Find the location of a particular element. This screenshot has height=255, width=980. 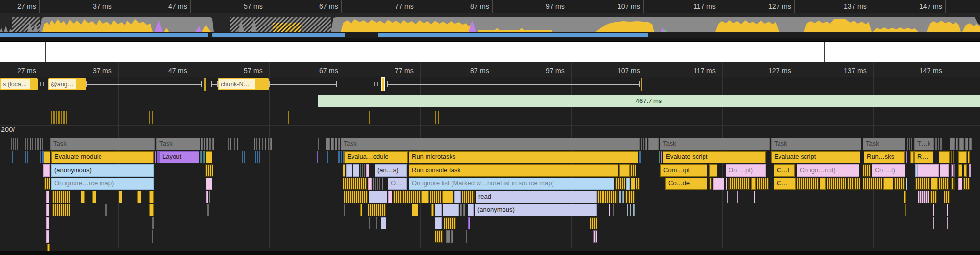

flame-segment: C…t is located at coordinates (784, 171).